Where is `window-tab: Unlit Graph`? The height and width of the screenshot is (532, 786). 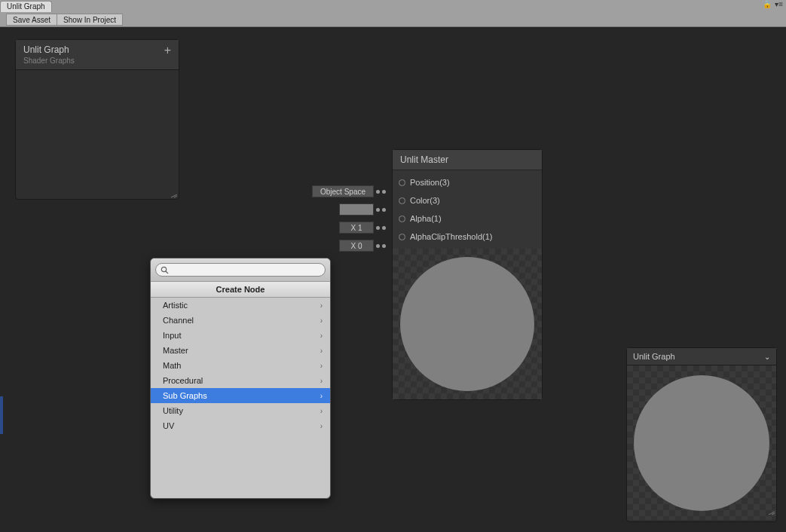
window-tab: Unlit Graph is located at coordinates (26, 6).